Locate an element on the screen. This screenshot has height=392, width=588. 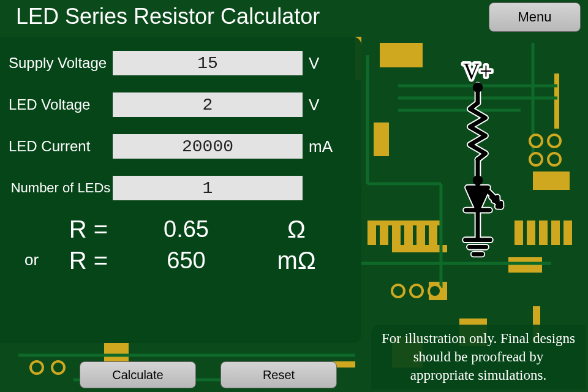
row-led-voltage: LED Voltage V is located at coordinates (181, 105).